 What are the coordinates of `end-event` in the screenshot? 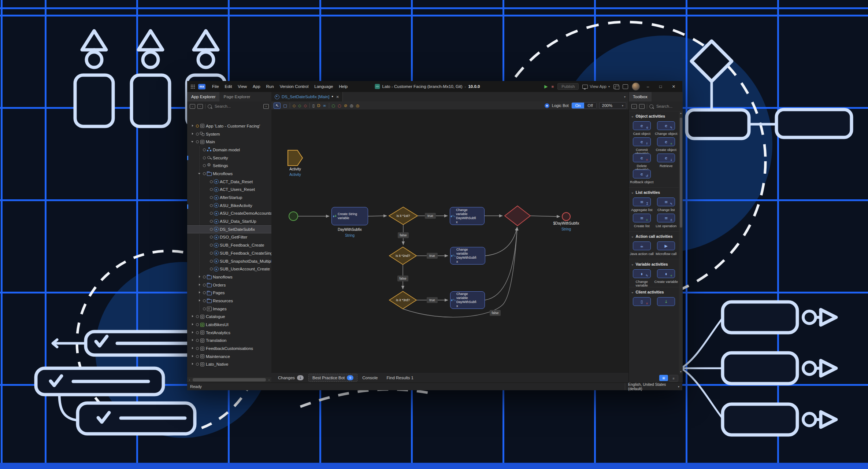 It's located at (566, 217).